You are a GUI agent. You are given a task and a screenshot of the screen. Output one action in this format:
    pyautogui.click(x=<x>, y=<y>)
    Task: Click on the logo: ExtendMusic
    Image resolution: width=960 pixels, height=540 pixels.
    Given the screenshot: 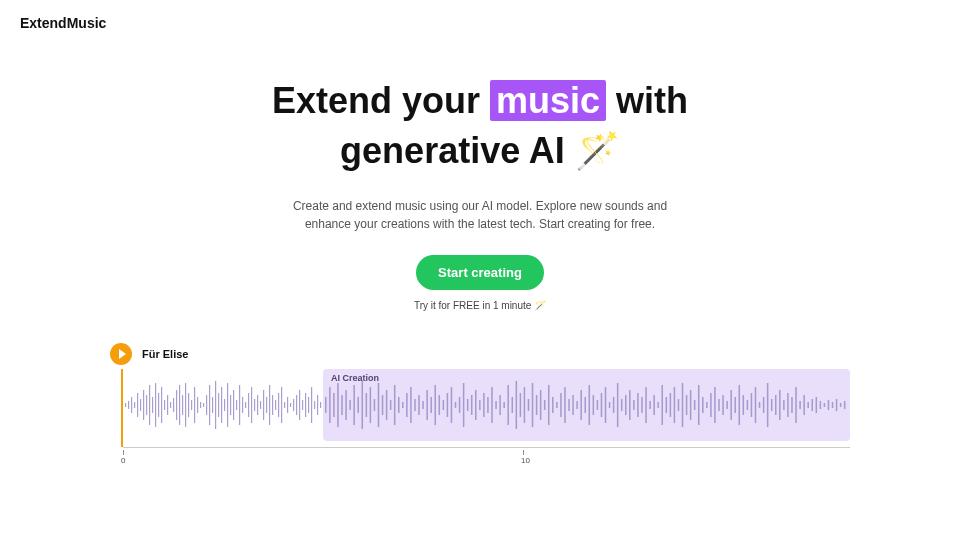 What is the action you would take?
    pyautogui.click(x=63, y=23)
    